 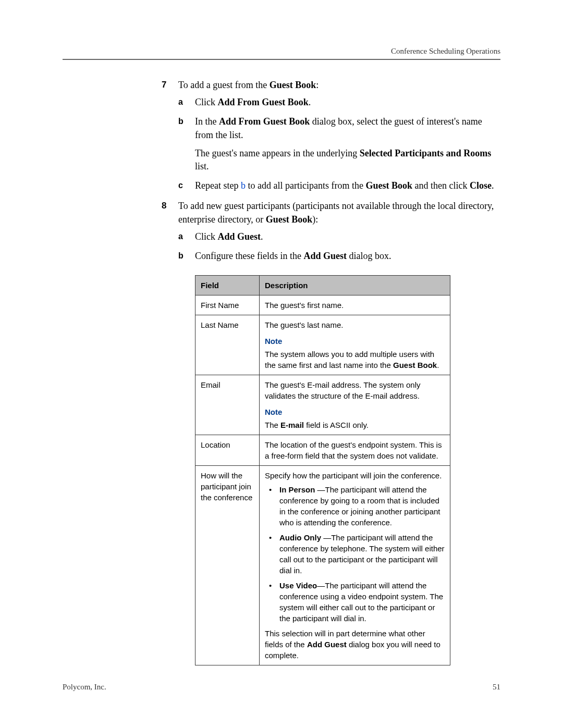 I want to click on text: and then click, so click(x=441, y=186).